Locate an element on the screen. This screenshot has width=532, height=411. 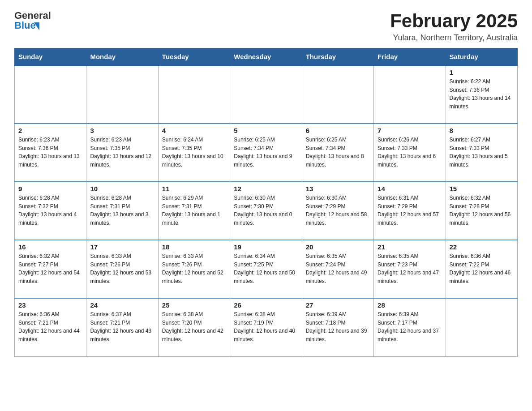
day-number: 16 is located at coordinates (50, 247).